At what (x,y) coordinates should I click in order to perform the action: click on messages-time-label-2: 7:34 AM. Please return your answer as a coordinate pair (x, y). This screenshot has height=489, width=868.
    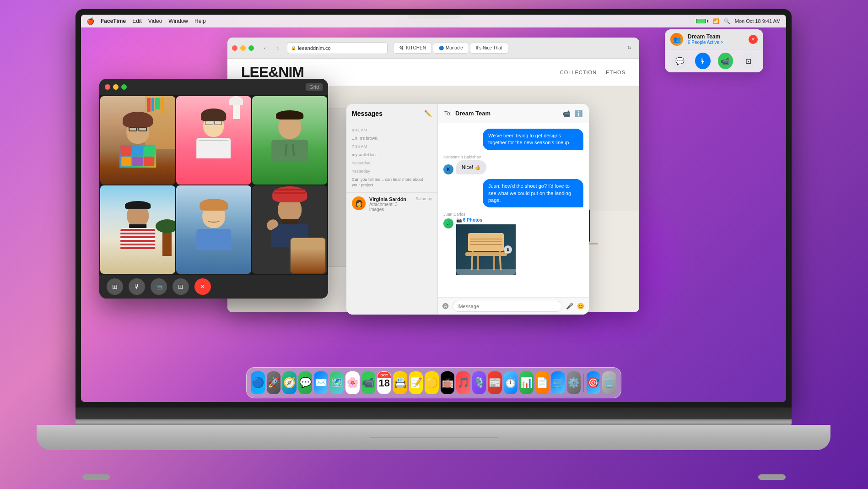
    Looking at the image, I should click on (392, 147).